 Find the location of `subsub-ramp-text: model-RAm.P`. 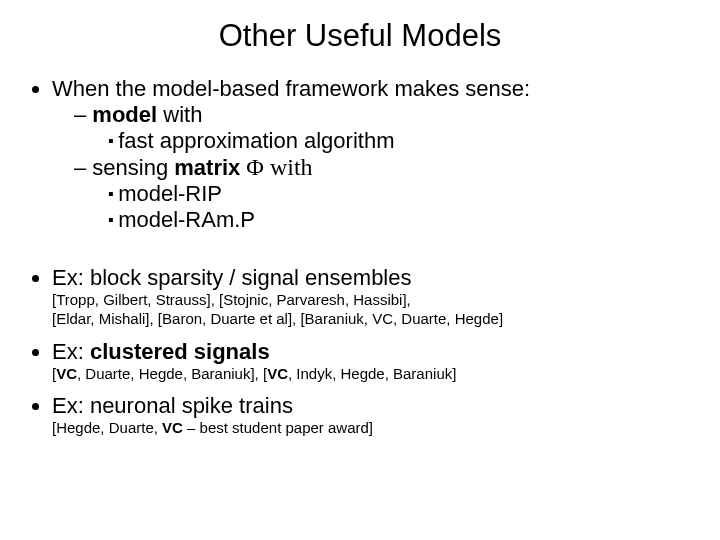

subsub-ramp-text: model-RAm.P is located at coordinates (186, 220).